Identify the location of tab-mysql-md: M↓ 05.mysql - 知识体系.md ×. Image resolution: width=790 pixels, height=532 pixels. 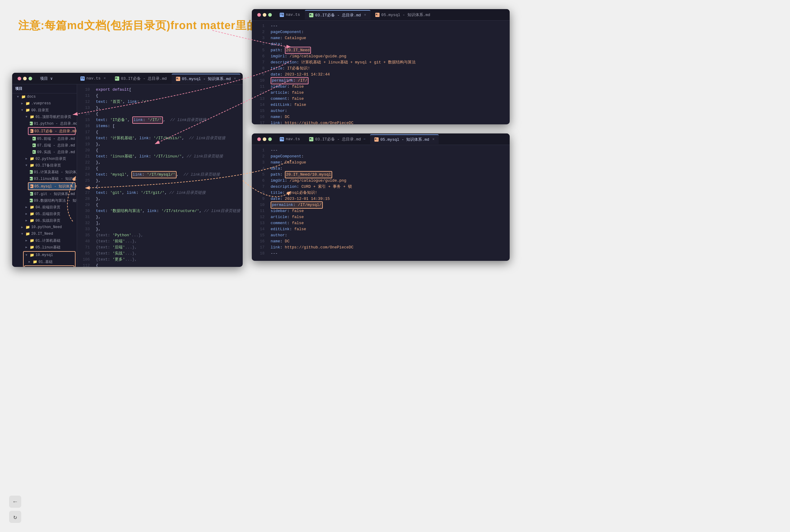
(206, 79).